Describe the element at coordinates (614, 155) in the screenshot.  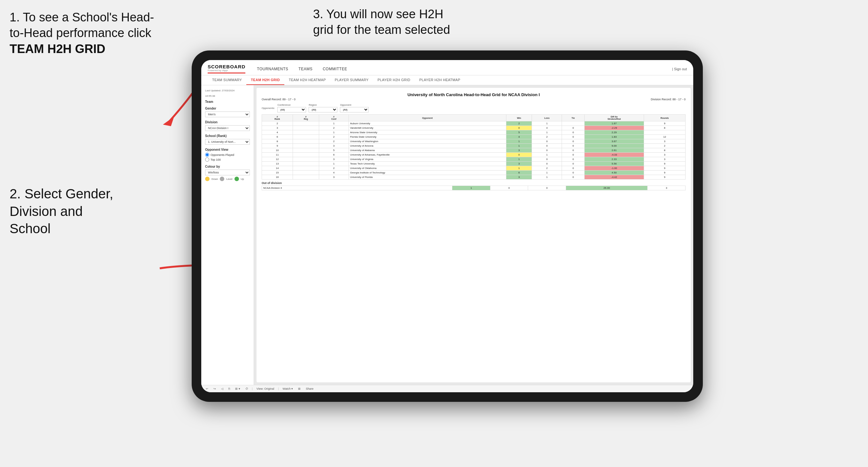
I see `cell-diff: -4.33` at that location.